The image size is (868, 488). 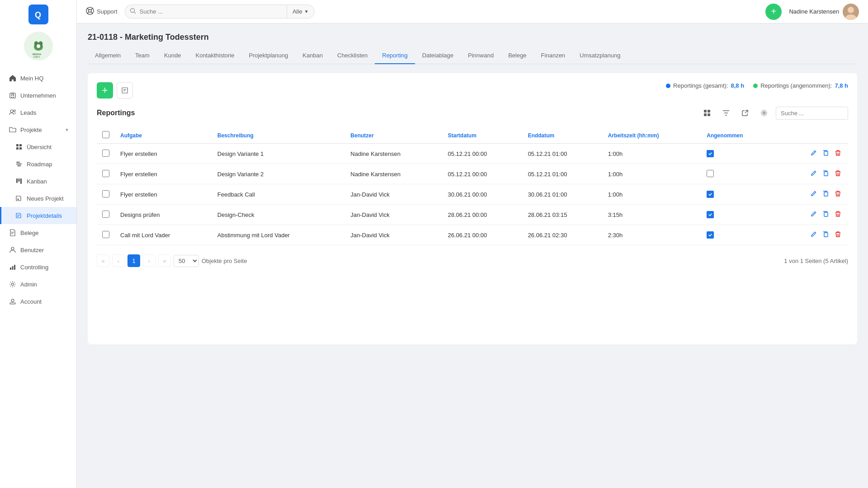 I want to click on reporting-search-input, so click(x=812, y=113).